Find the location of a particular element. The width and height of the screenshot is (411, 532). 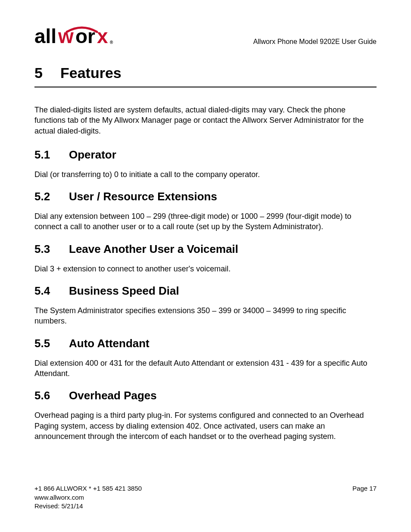

section-number: 5.5 is located at coordinates (52, 344).